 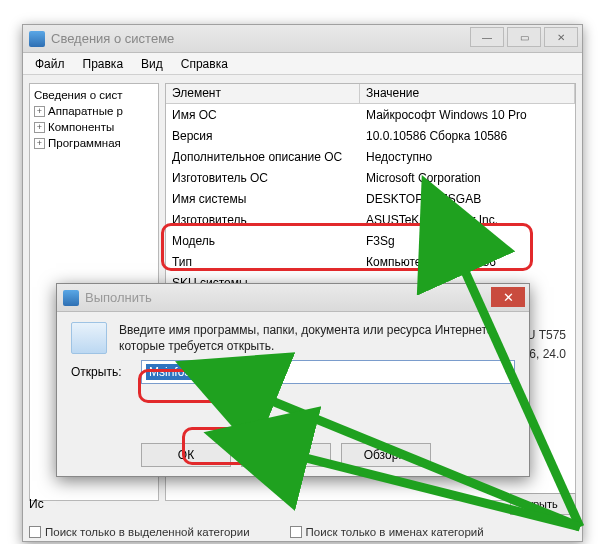 I want to click on menubar: Файл Правка Вид Справка, so click(x=302, y=64).